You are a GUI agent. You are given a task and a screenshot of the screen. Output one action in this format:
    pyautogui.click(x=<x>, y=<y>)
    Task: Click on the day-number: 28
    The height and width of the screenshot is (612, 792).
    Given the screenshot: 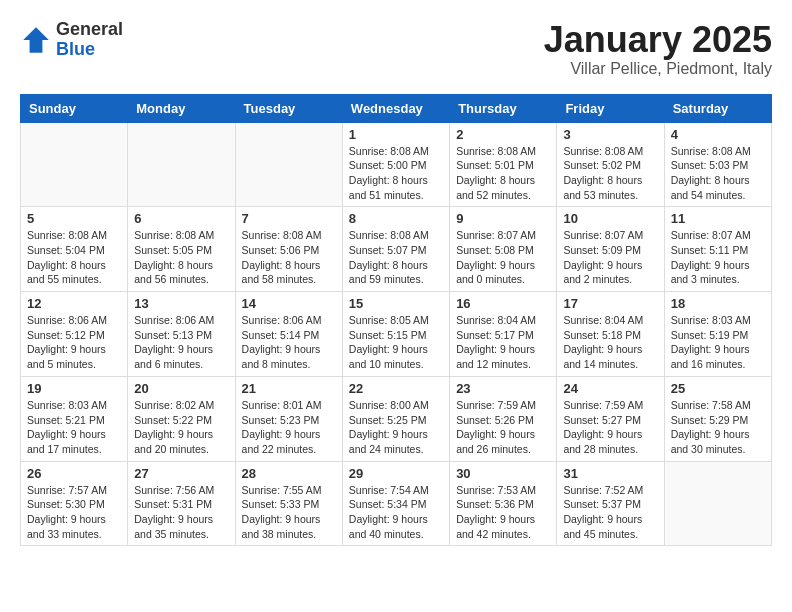 What is the action you would take?
    pyautogui.click(x=289, y=474)
    